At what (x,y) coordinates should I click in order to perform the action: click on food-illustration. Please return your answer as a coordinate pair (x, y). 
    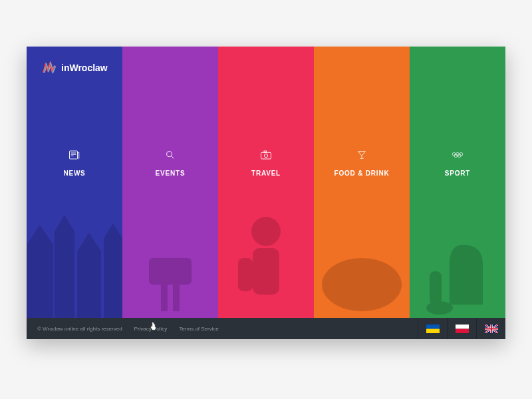
    Looking at the image, I should click on (362, 255).